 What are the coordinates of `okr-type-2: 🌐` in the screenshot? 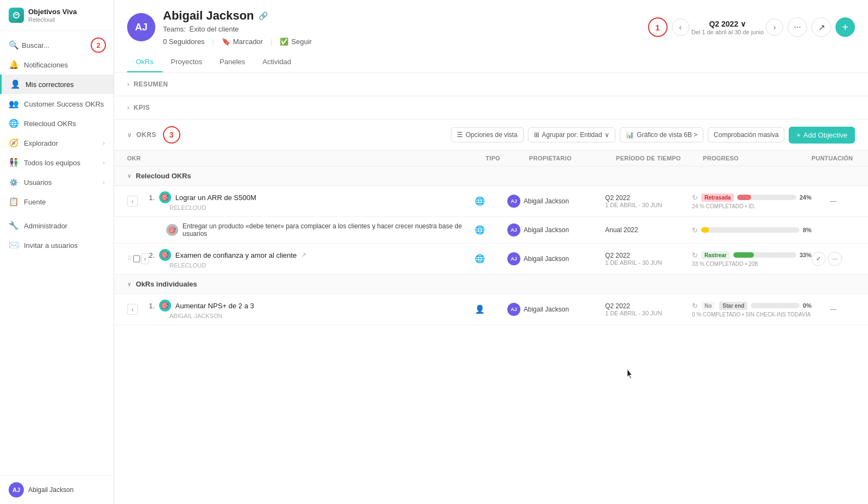 It's located at (491, 259).